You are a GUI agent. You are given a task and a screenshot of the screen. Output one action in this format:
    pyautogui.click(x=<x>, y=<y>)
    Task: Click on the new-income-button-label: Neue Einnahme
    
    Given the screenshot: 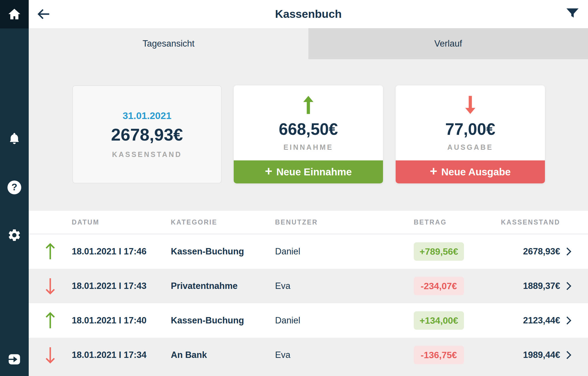 What is the action you would take?
    pyautogui.click(x=314, y=172)
    